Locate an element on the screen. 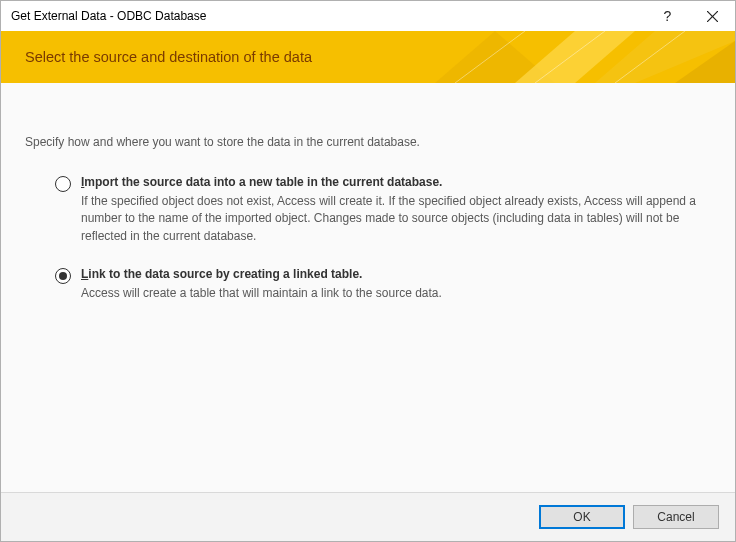 This screenshot has height=542, width=736. radio-import is located at coordinates (63, 184).